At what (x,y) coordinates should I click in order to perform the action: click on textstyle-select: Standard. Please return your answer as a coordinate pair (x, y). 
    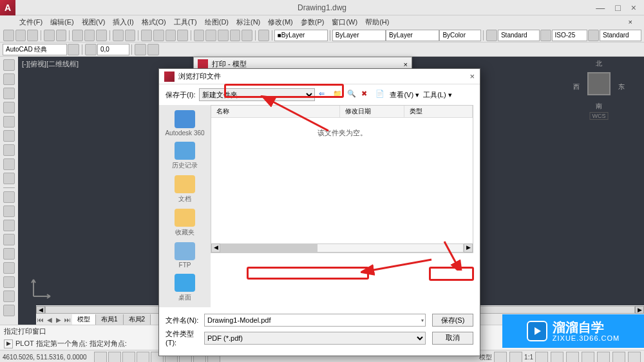
    Looking at the image, I should click on (519, 35).